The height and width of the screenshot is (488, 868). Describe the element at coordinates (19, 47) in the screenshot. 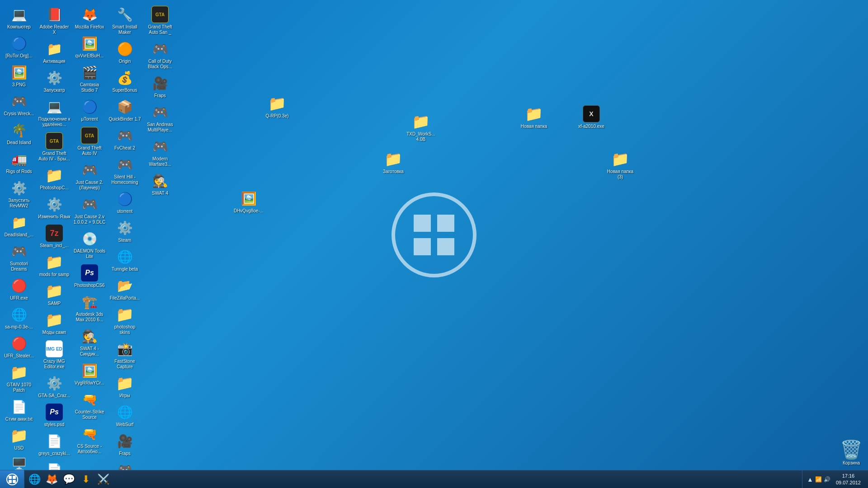

I see `desktop-icon-rutororg: 🔵[RuTor.Org]...` at that location.